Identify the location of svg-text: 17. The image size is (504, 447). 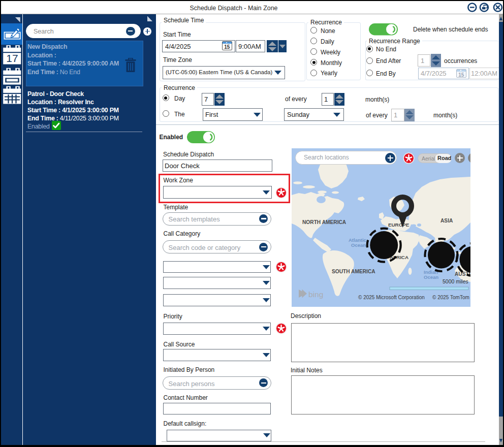
(12, 58).